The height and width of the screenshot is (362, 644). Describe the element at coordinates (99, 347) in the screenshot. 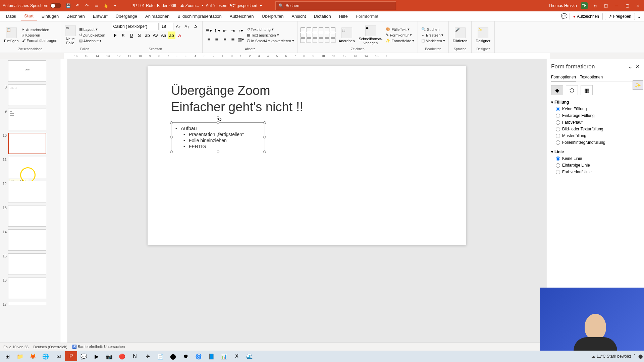

I see `accessibility-status: ♿ Barrierefreiheit: Untersuchen` at that location.